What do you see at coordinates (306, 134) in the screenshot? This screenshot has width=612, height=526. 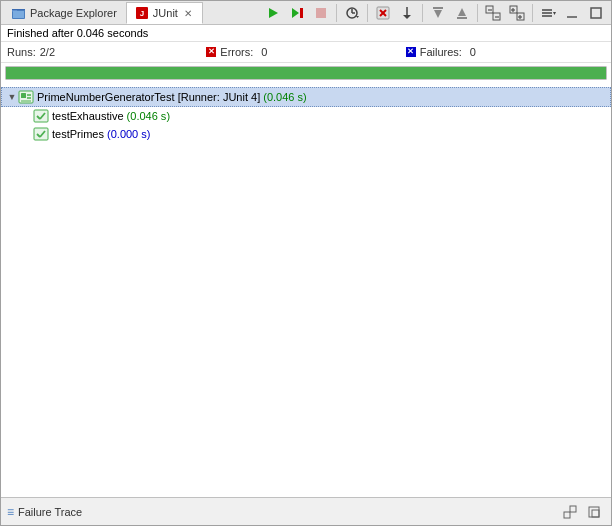 I see `tree-item-testPrimes: testPrimes (0.000 s)` at bounding box center [306, 134].